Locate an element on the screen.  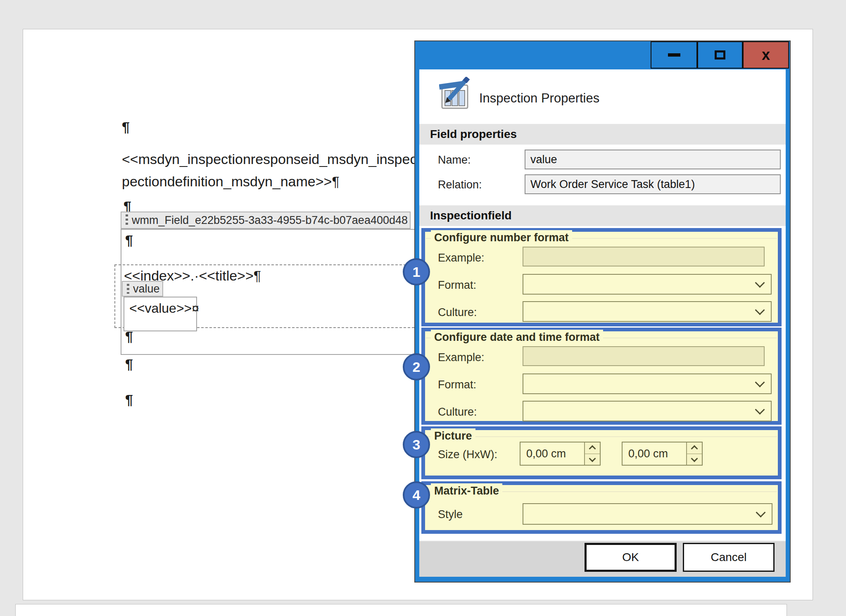
group-legend: Matrix-Table is located at coordinates (467, 491).